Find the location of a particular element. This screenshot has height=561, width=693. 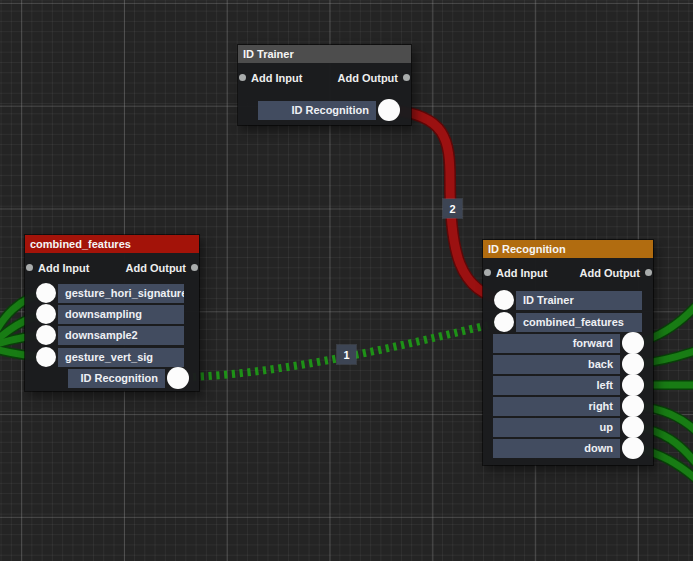

node-title: ID Trainer is located at coordinates (324, 54).